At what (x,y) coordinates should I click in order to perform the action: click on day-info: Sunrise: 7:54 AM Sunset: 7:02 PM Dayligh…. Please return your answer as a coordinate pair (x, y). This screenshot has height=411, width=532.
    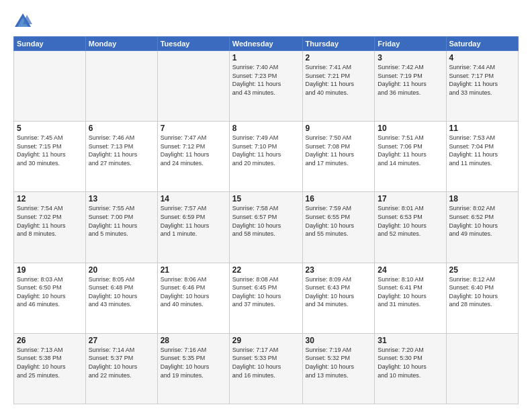
    Looking at the image, I should click on (50, 221).